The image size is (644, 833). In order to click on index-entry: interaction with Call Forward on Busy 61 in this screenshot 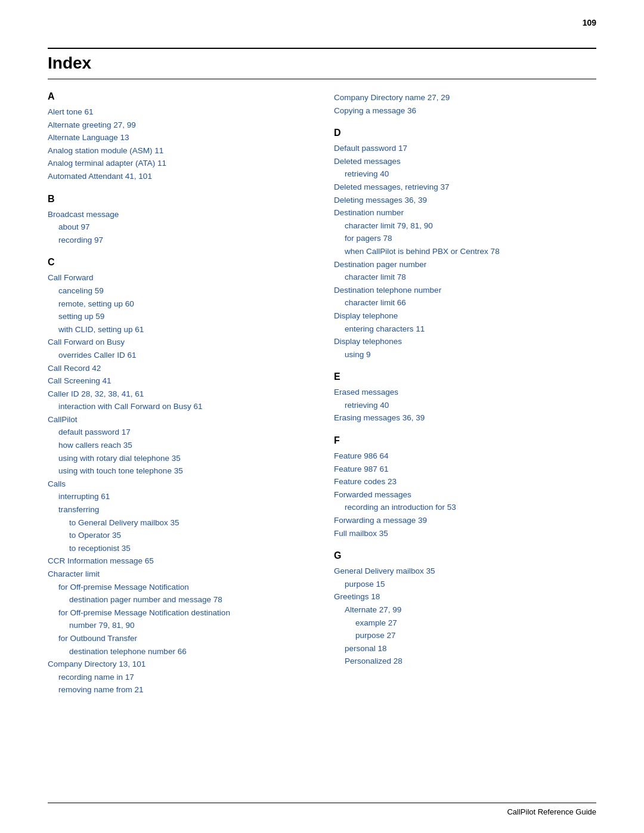, I will do `click(179, 407)`.